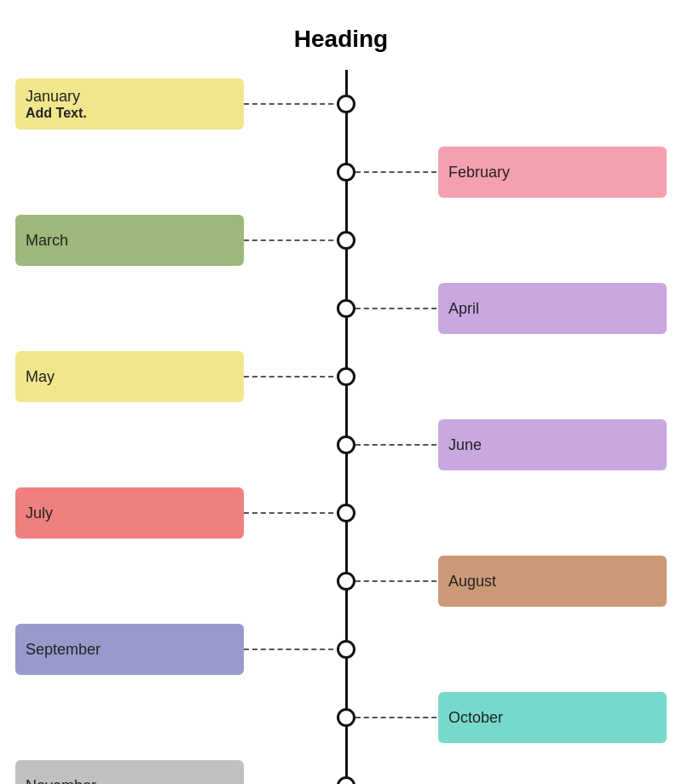  Describe the element at coordinates (341, 377) in the screenshot. I see `timeline-row: May` at that location.